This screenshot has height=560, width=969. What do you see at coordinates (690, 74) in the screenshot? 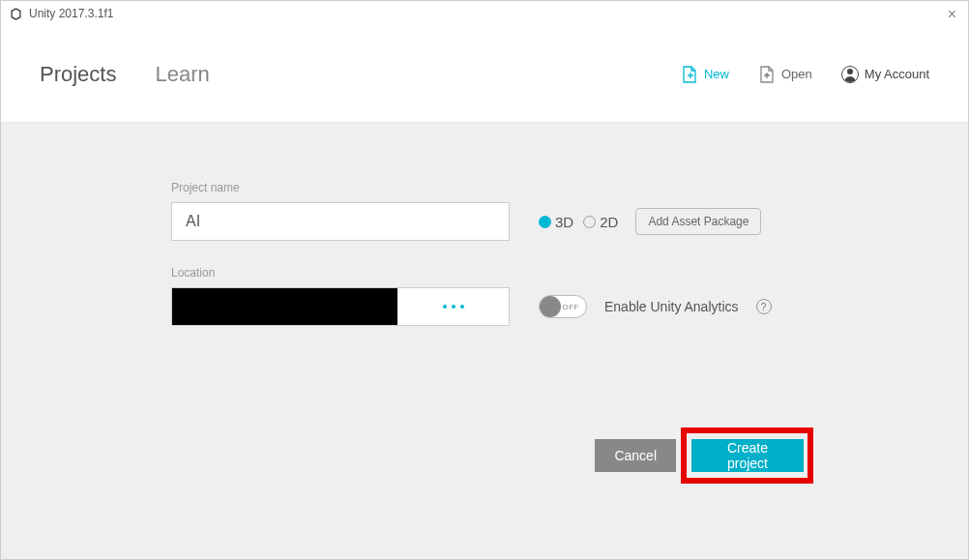
I see `new-file-icon` at bounding box center [690, 74].